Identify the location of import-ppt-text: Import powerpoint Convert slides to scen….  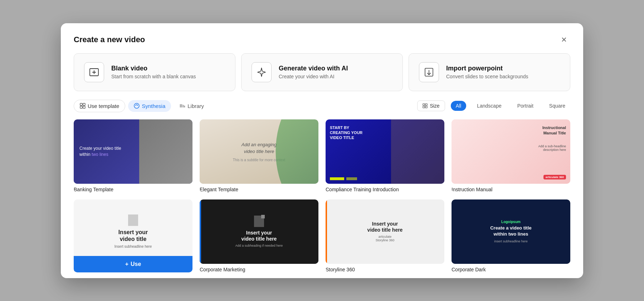
(487, 72).